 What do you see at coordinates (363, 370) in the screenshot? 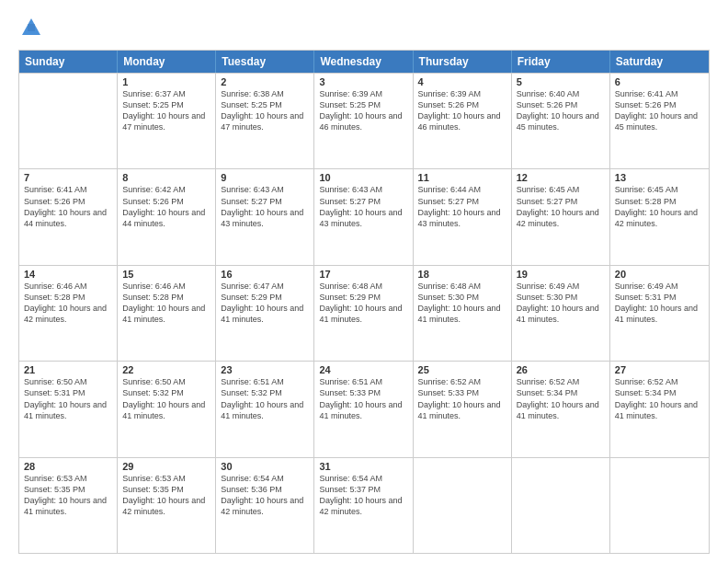
I see `day-number: 24` at bounding box center [363, 370].